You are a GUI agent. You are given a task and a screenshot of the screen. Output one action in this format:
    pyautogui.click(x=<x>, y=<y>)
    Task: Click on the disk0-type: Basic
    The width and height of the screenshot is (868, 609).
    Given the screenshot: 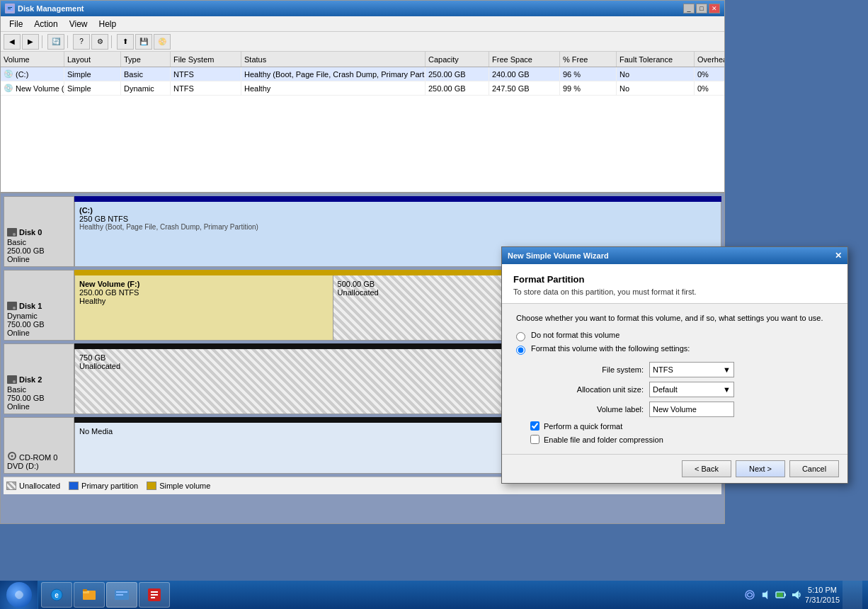 What is the action you would take?
    pyautogui.click(x=39, y=242)
    